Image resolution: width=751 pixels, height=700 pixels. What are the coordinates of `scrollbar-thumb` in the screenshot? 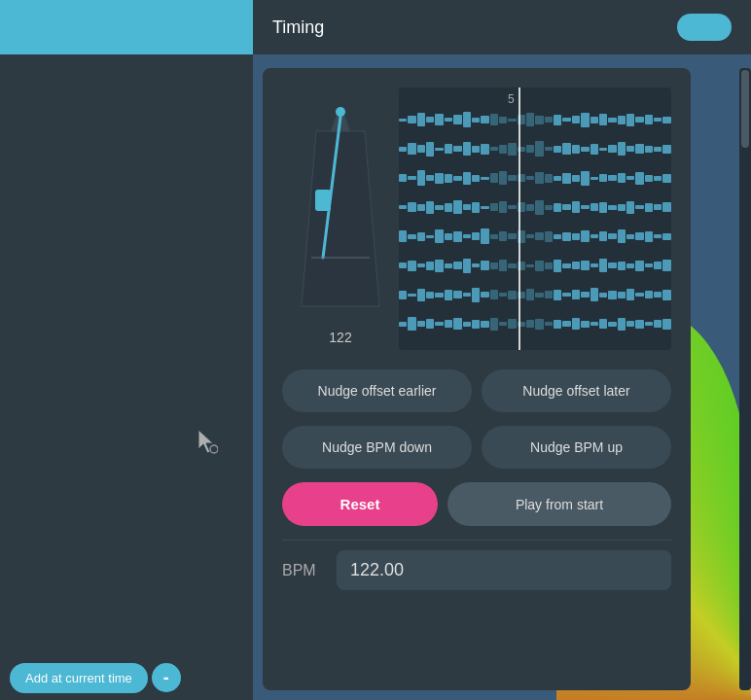 It's located at (745, 109).